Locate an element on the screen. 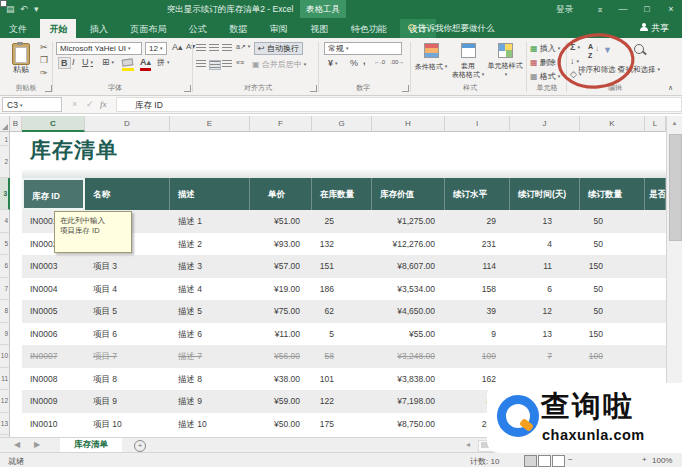  column-header-F: F is located at coordinates (281, 124).